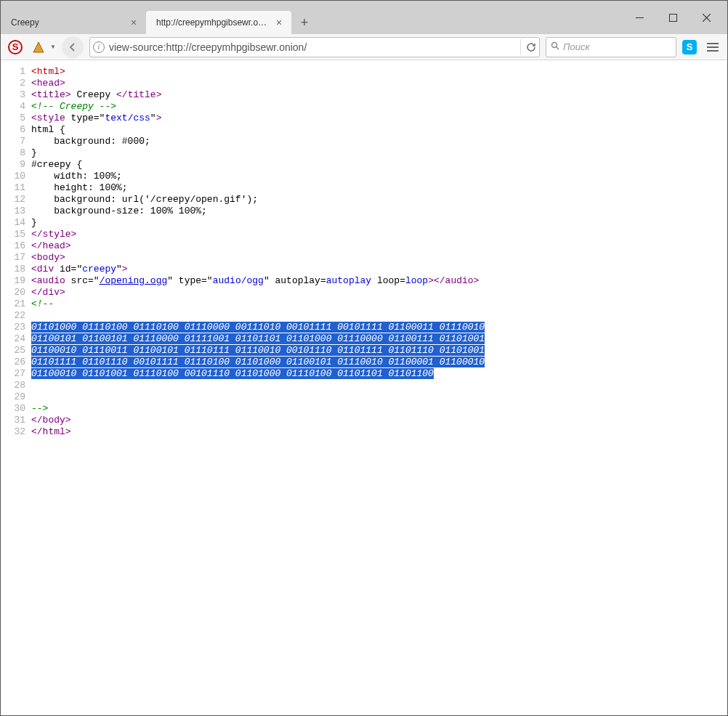 The height and width of the screenshot is (716, 728). Describe the element at coordinates (379, 304) in the screenshot. I see `line-code: <!--` at that location.